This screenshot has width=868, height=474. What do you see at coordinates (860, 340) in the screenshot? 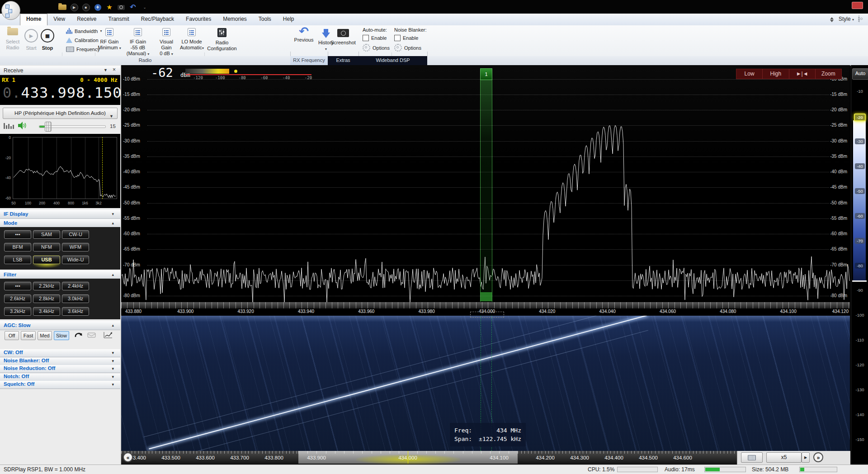
I see `palette-scale--110: -110` at bounding box center [860, 340].